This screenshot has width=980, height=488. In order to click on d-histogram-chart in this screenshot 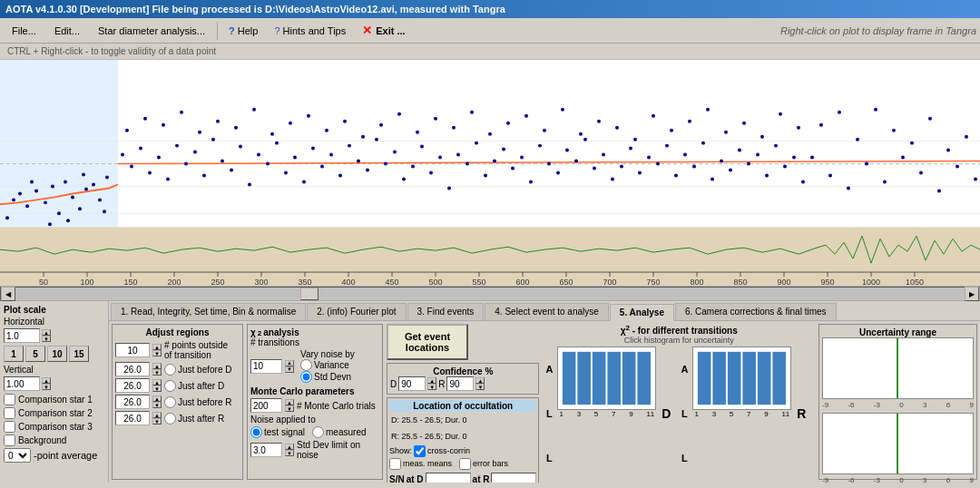, I will do `click(606, 378)`.